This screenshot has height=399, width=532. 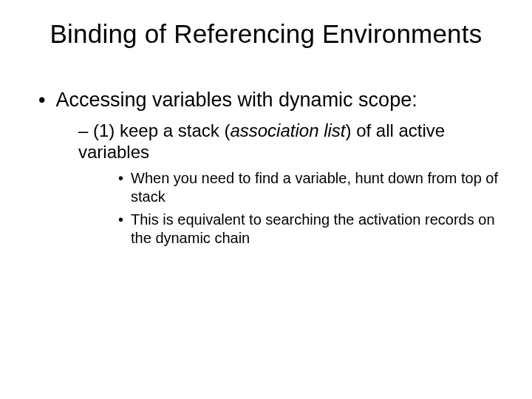 What do you see at coordinates (236, 100) in the screenshot?
I see `bullet-level1-text: Accessing variables with dynamic scope:` at bounding box center [236, 100].